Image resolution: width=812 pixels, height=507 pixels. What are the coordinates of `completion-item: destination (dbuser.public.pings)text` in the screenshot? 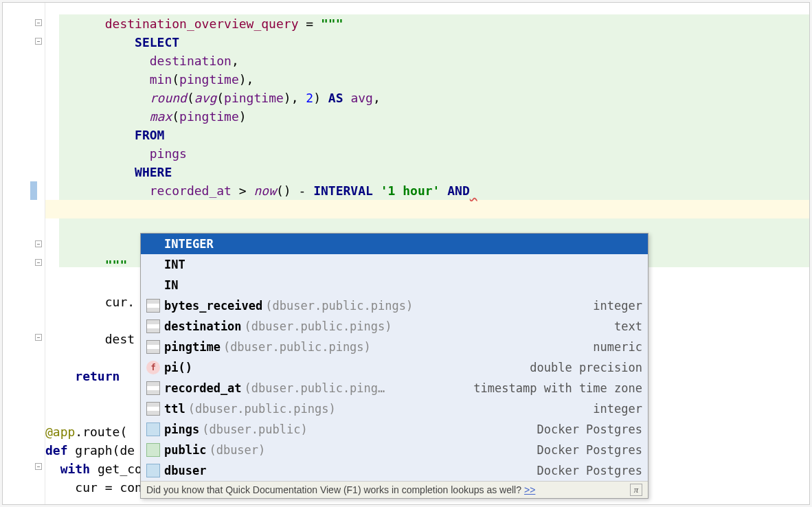 It's located at (394, 326).